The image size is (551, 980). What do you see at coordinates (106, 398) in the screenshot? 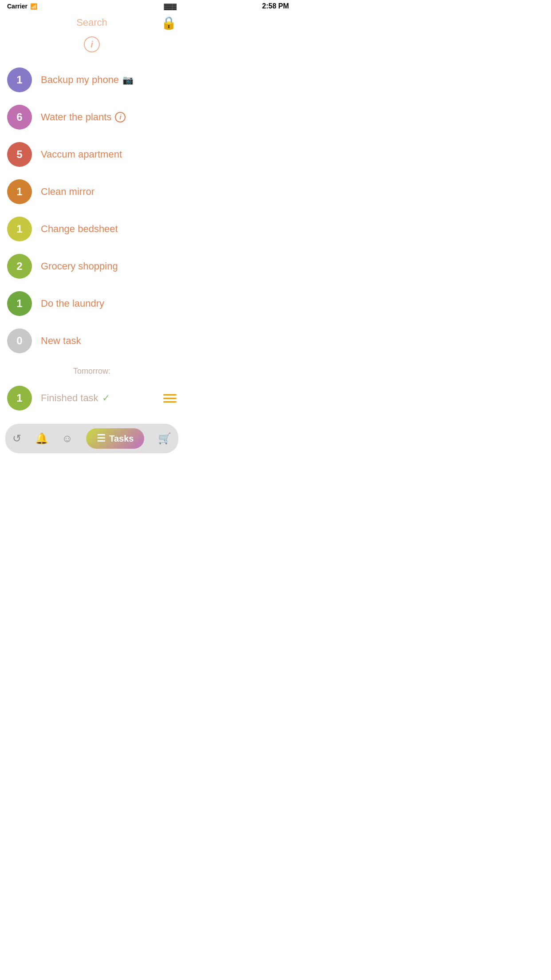
I see `checkmark-icon: ✓` at bounding box center [106, 398].